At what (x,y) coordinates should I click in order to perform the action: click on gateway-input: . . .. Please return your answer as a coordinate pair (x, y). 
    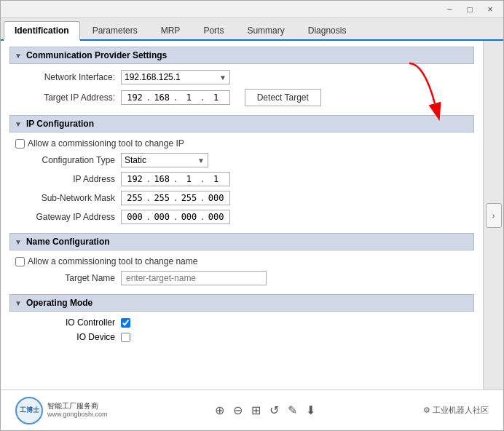
    Looking at the image, I should click on (176, 217).